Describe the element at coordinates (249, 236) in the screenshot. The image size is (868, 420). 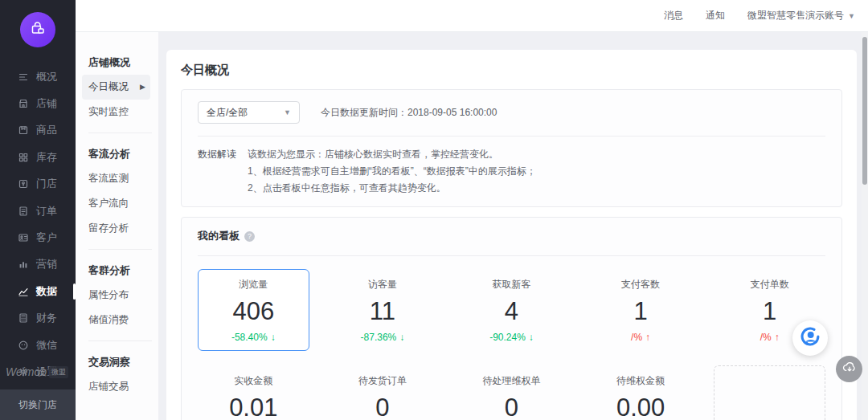
I see `question-circle-icon: ?` at that location.